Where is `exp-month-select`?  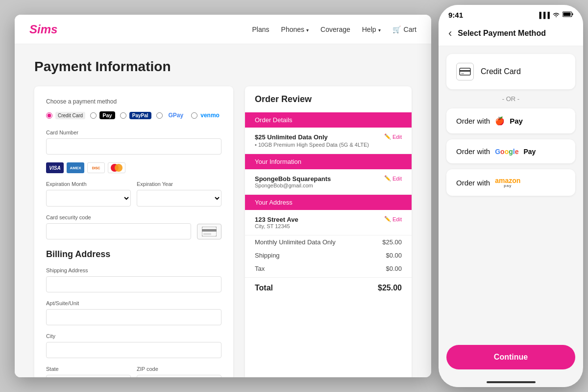 exp-month-select is located at coordinates (88, 198).